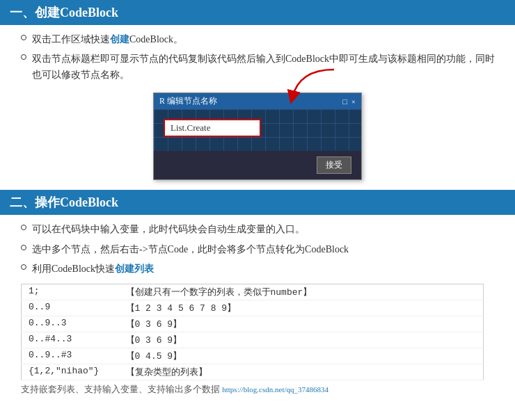 This screenshot has width=515, height=420. Describe the element at coordinates (258, 229) in the screenshot. I see `bullet-3: 可以在代码块中输入变量，此时代码块会自动生成变量的入口。` at that location.